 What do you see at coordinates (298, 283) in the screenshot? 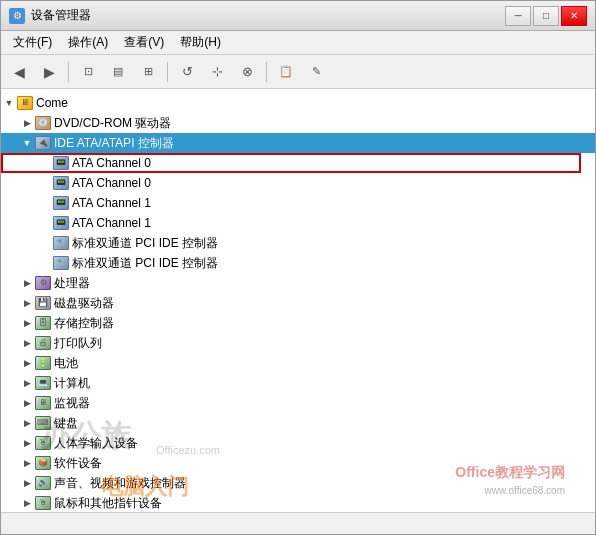
I see `cpu-item: ▶ ⚙ 处理器` at bounding box center [298, 283].